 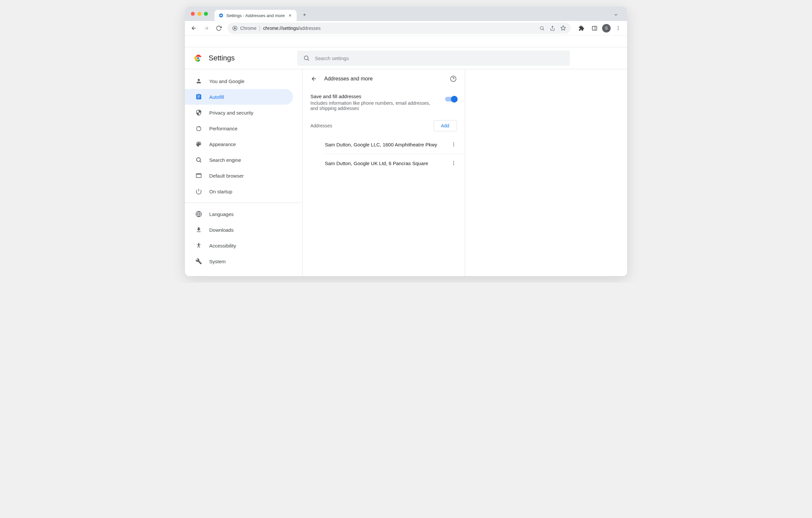 I want to click on search-settings-field, so click(x=434, y=58).